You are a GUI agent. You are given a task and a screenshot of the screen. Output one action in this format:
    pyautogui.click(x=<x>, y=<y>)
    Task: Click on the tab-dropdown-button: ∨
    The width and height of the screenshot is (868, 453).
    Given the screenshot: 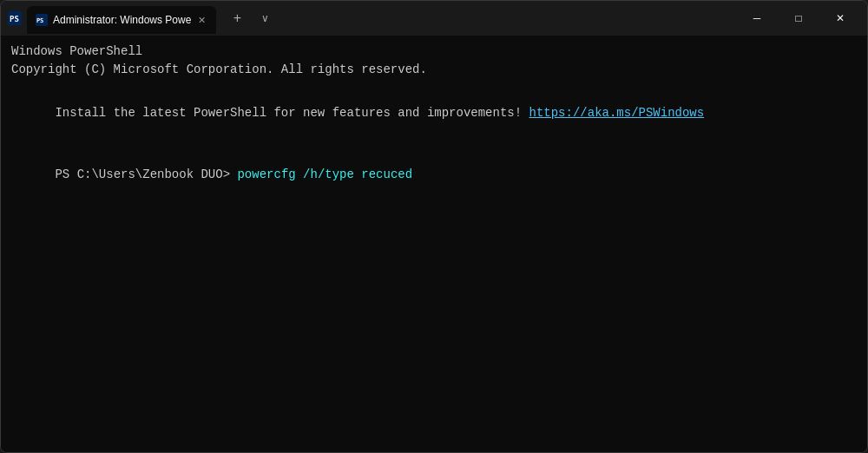 What is the action you would take?
    pyautogui.click(x=265, y=18)
    